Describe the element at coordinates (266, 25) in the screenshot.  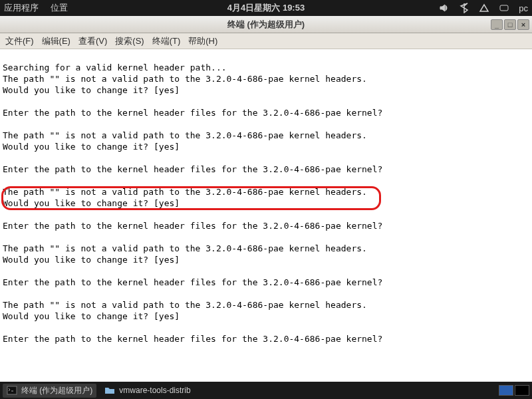
I see `window-titlebar: 终端 (作为超级用户) _ □ ×` at that location.